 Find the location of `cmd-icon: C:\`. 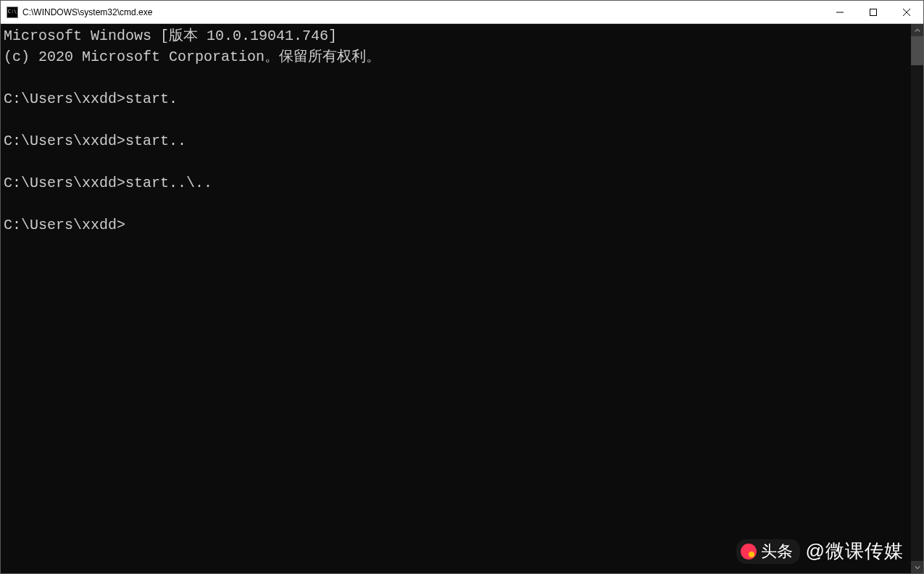

cmd-icon: C:\ is located at coordinates (12, 12).